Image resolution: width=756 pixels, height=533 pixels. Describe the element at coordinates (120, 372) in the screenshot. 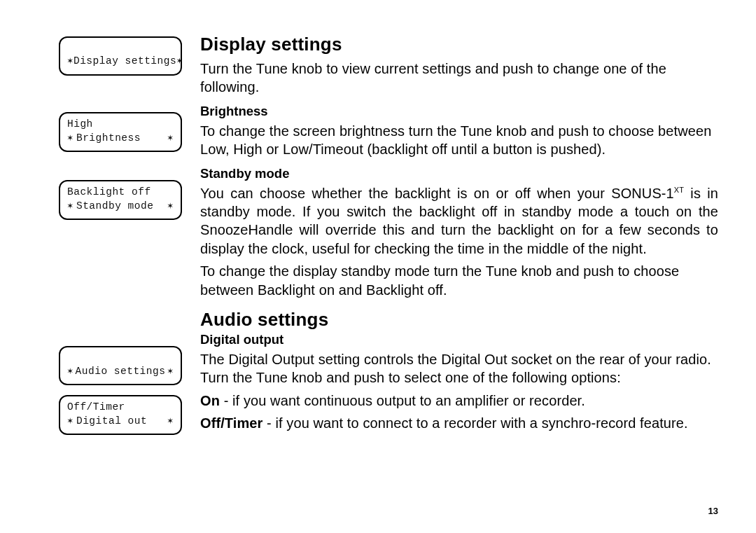

I see `lcd-text: Audio settings` at that location.